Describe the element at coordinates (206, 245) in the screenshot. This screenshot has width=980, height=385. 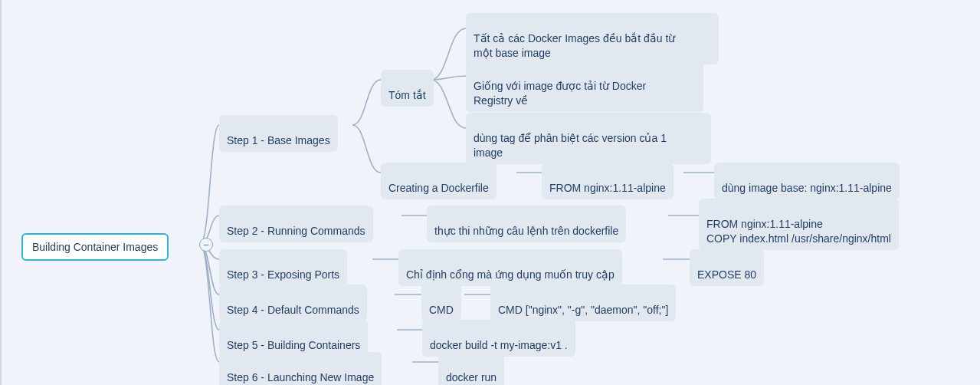
I see `collapse-glyph: −` at that location.